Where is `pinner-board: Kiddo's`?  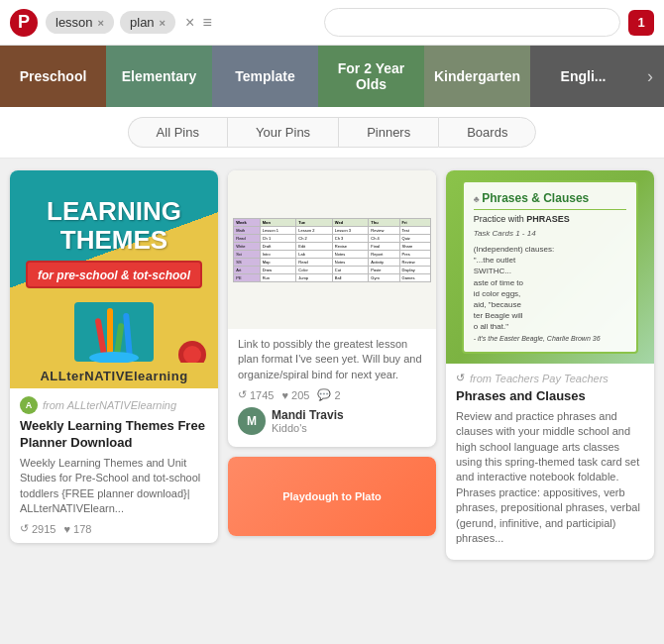 pinner-board: Kiddo's is located at coordinates (307, 428).